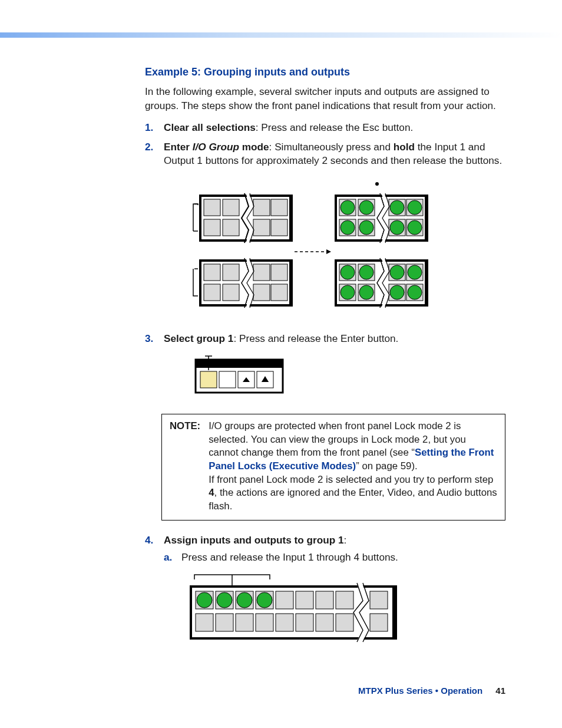 This screenshot has width=562, height=728. What do you see at coordinates (353, 499) in the screenshot?
I see `note-text: , the actions are ignored and the Enter,…` at bounding box center [353, 499].